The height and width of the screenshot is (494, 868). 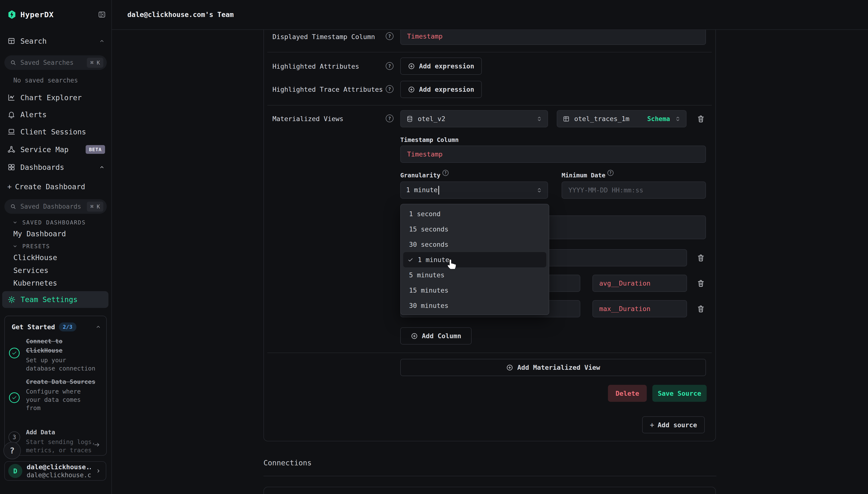 What do you see at coordinates (475, 290) in the screenshot?
I see `dropdown-option: 15 minutes` at bounding box center [475, 290].